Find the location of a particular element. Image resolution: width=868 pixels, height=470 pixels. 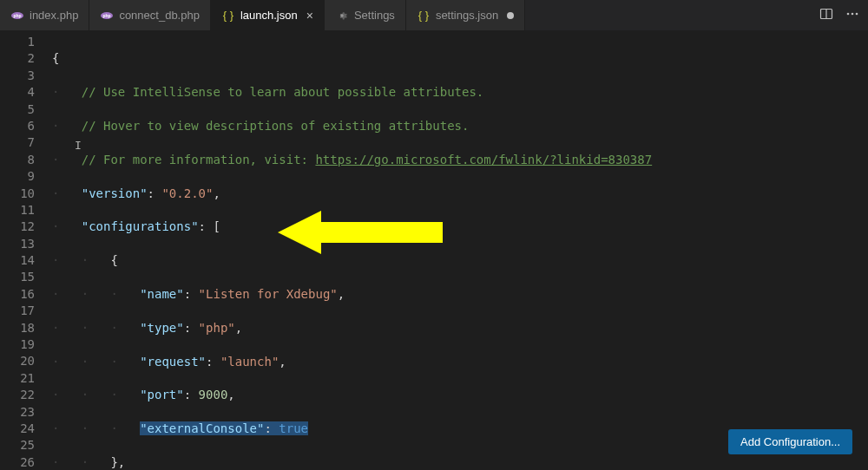

line-number: 5 is located at coordinates (17, 109).